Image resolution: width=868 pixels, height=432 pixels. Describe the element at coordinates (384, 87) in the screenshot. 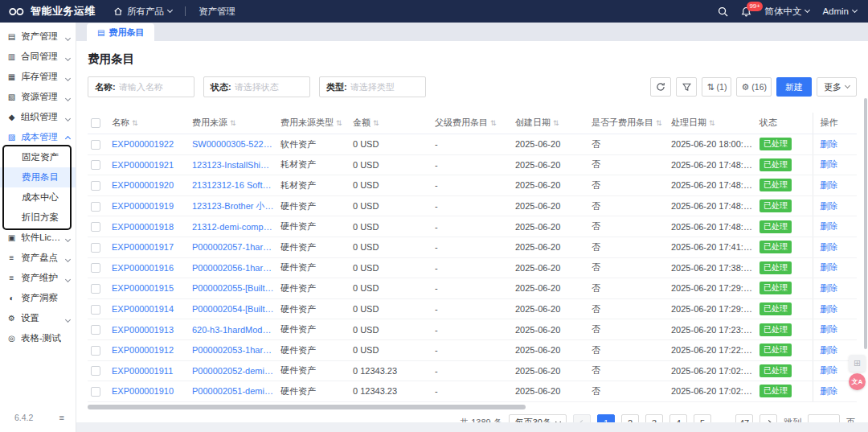

I see `type-filter-select` at that location.